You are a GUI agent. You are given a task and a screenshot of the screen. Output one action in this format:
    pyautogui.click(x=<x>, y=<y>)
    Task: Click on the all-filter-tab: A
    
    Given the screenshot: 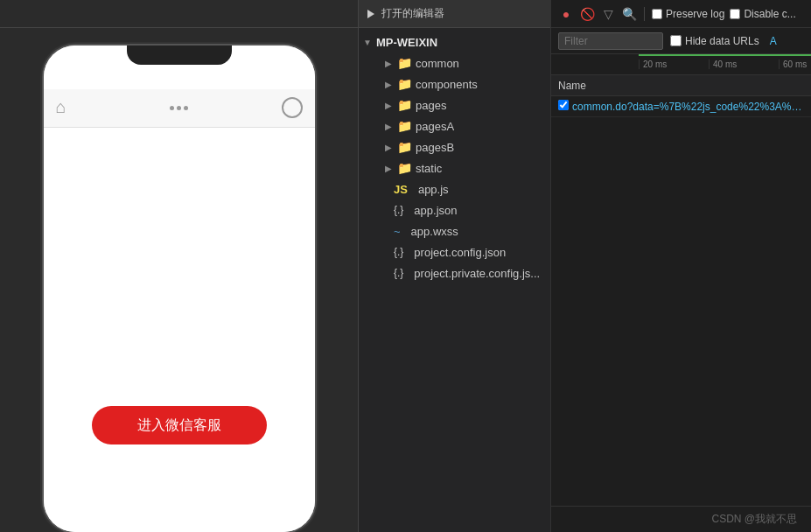 What is the action you would take?
    pyautogui.click(x=773, y=41)
    